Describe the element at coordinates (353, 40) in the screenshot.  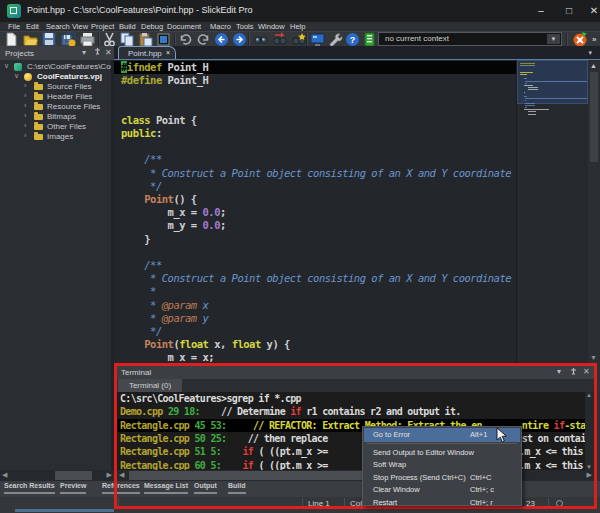
I see `help-icon: ?` at that location.